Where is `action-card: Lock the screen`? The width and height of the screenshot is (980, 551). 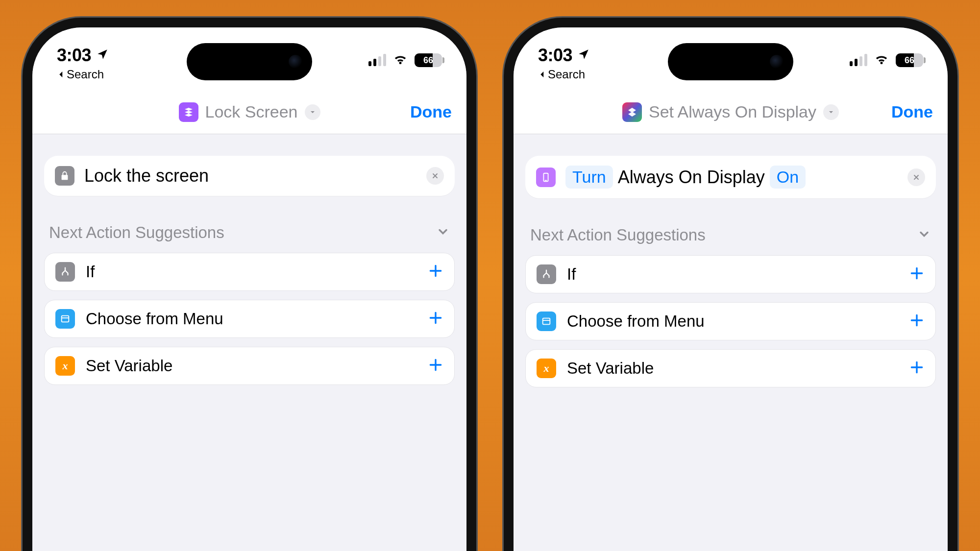 action-card: Lock the screen is located at coordinates (249, 176).